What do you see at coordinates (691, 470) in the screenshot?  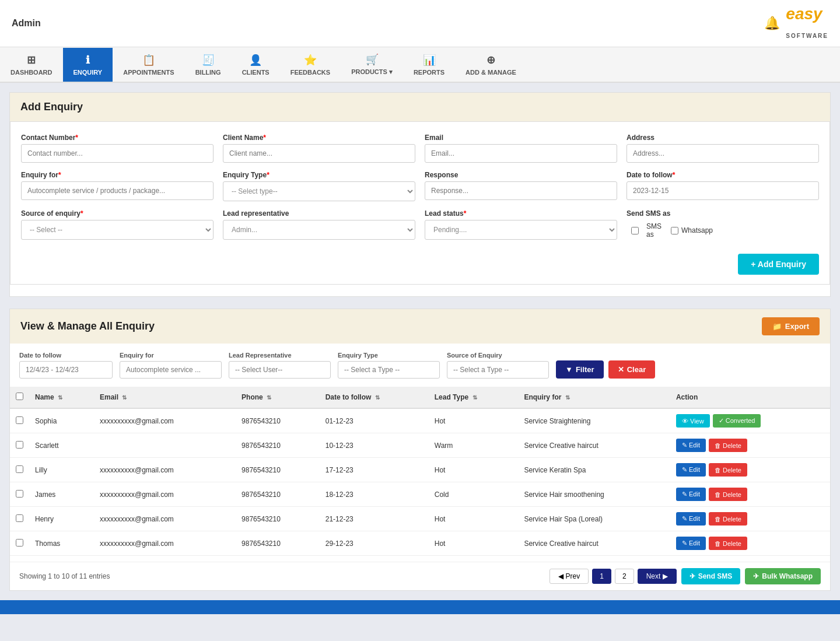 I see `edit-button-2: ✎ Edit` at bounding box center [691, 470].